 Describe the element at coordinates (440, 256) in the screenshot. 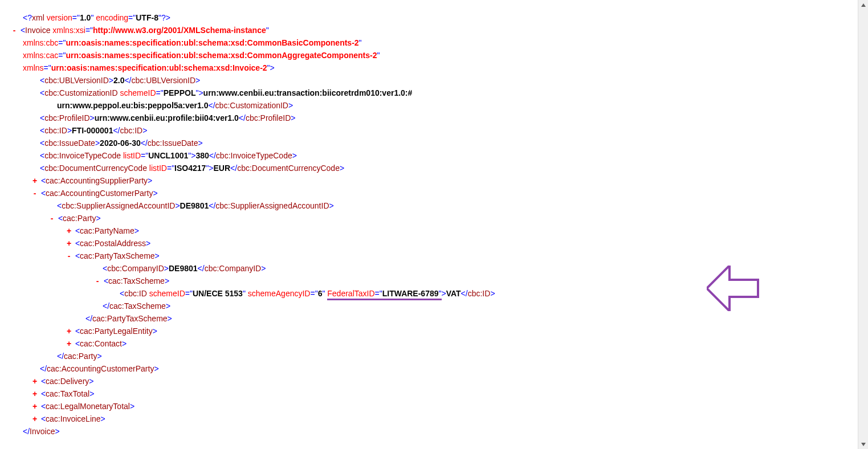

I see `party-tax-scheme-open: - <cac:PartyTaxScheme>` at that location.